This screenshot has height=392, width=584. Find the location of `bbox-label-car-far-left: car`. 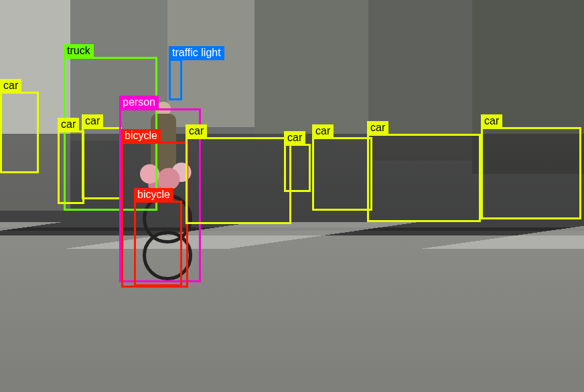

bbox-label-car-far-left: car is located at coordinates (11, 86).